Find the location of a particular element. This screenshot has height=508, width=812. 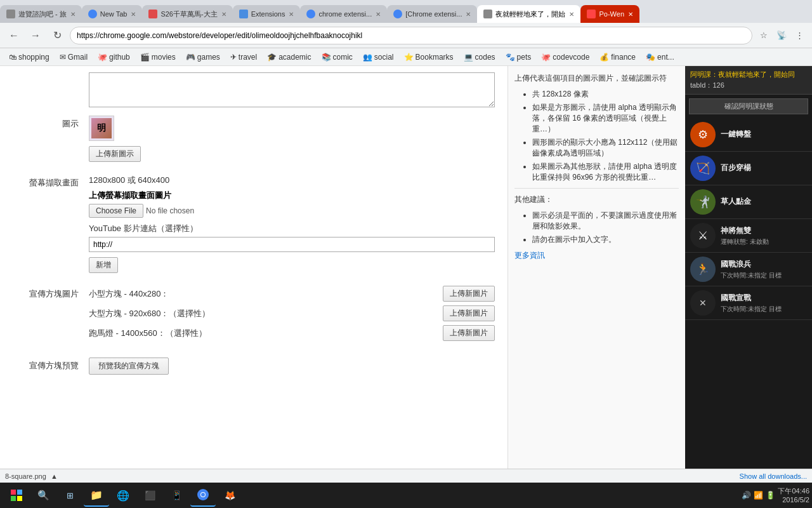

preview-button: 預覽我的宣傳方塊 is located at coordinates (129, 366).